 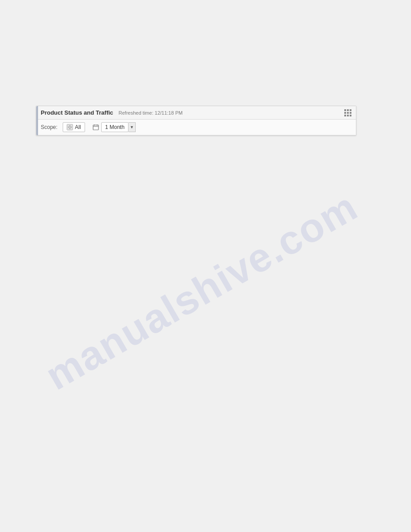 What do you see at coordinates (112, 113) in the screenshot?
I see `panel-header-left: Product Status and Traffic Refreshed tim…` at bounding box center [112, 113].